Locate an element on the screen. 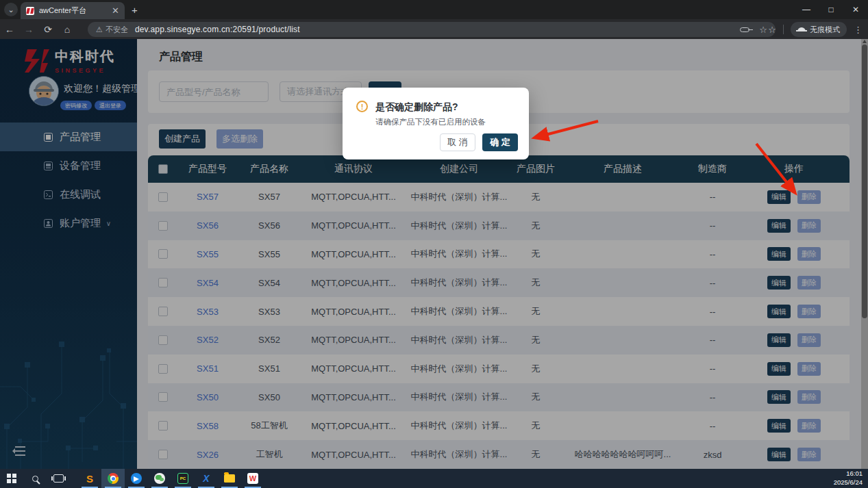  incognito-icon is located at coordinates (802, 29).